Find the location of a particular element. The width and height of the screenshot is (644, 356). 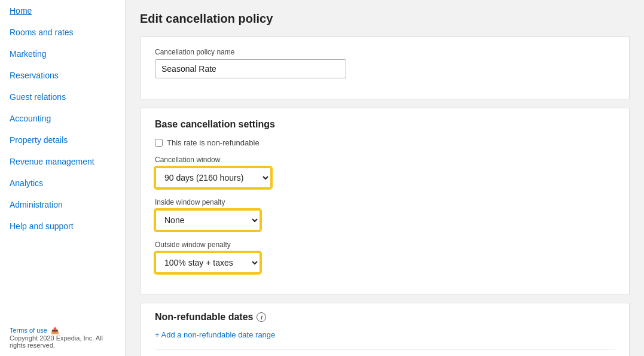

sidebar-item-reservations: Reservations is located at coordinates (62, 75).